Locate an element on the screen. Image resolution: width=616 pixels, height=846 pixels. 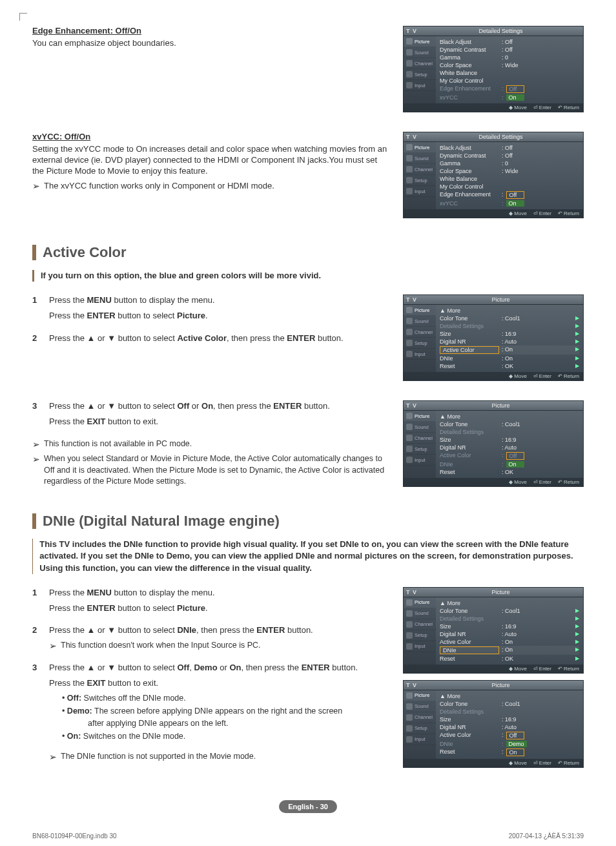
tv-logo: T V is located at coordinates (413, 31).